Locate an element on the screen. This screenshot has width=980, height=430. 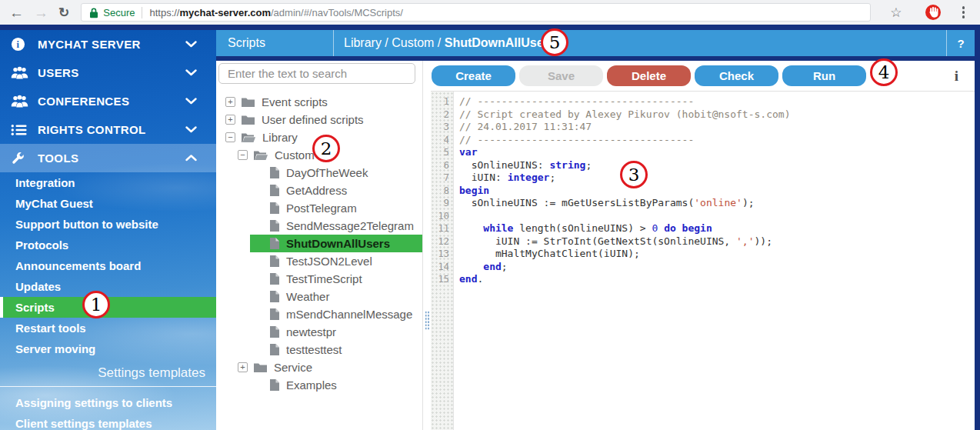
sidebar-item-mychat-guest: MyChat Guest is located at coordinates (108, 203).